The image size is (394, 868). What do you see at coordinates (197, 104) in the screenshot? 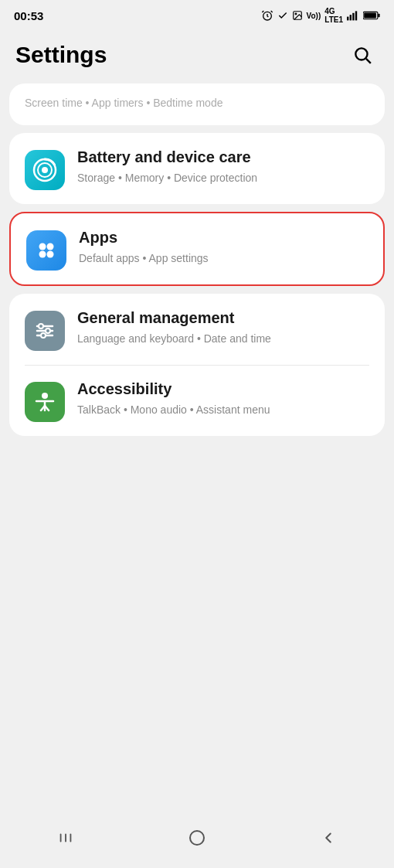
I see `digital-wellbeing-card: Screen time • App timers • Bedtime mode` at bounding box center [197, 104].